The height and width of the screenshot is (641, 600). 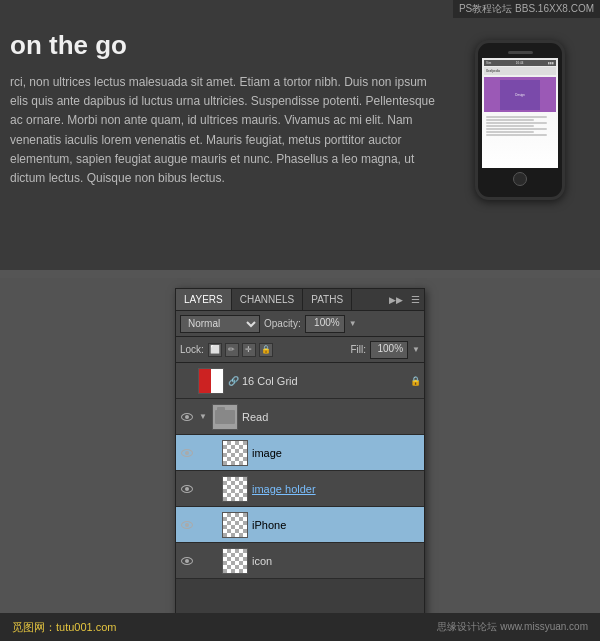 I want to click on layer-thumbnail-red, so click(x=211, y=381).